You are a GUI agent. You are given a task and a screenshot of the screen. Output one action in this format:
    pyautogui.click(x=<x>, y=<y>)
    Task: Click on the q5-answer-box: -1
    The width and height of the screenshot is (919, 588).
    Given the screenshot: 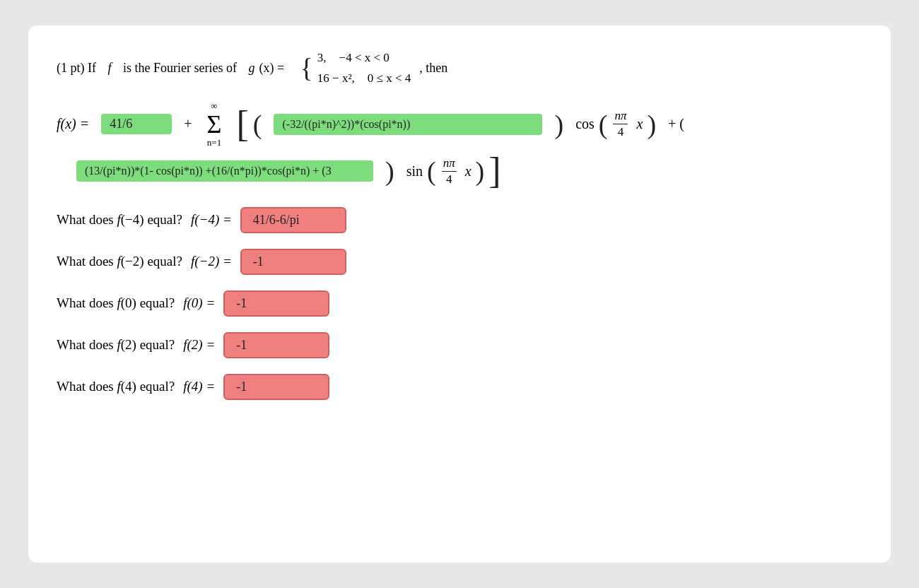 What is the action you would take?
    pyautogui.click(x=276, y=387)
    